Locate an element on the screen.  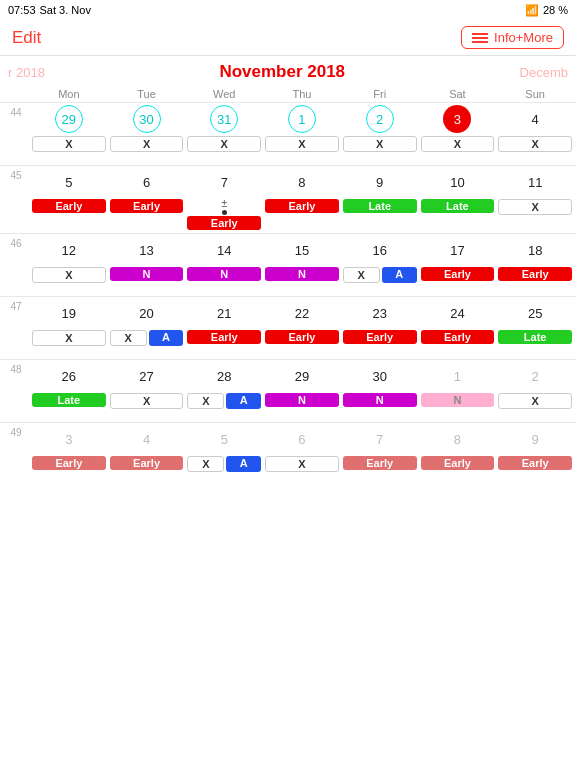
day-cell: 26Late is located at coordinates (69, 391).